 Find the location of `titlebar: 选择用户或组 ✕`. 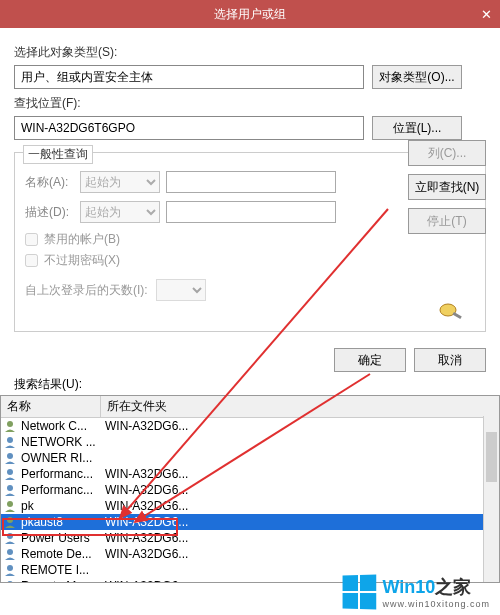

titlebar: 选择用户或组 ✕ is located at coordinates (250, 14).